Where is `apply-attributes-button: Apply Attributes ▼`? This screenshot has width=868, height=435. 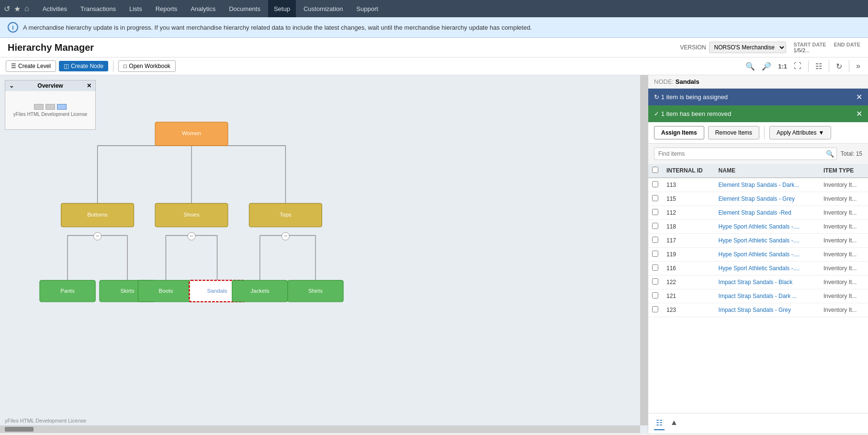
apply-attributes-button: Apply Attributes ▼ is located at coordinates (800, 133).